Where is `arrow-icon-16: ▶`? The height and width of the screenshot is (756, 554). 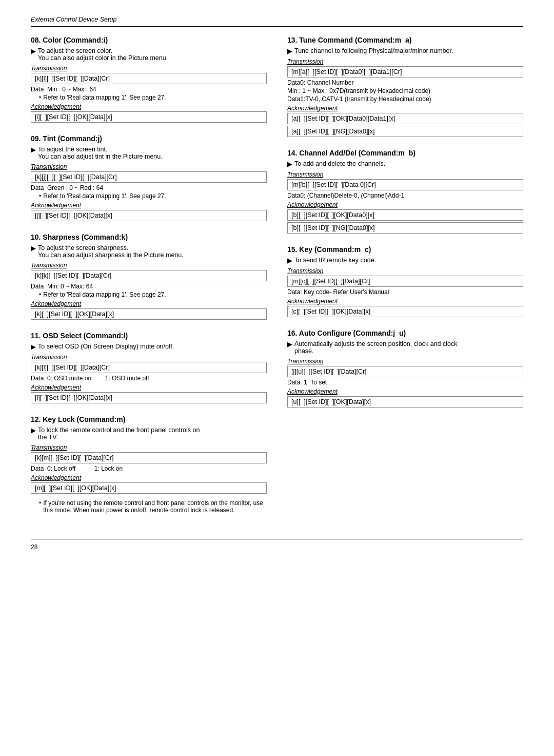 arrow-icon-16: ▶ is located at coordinates (290, 344).